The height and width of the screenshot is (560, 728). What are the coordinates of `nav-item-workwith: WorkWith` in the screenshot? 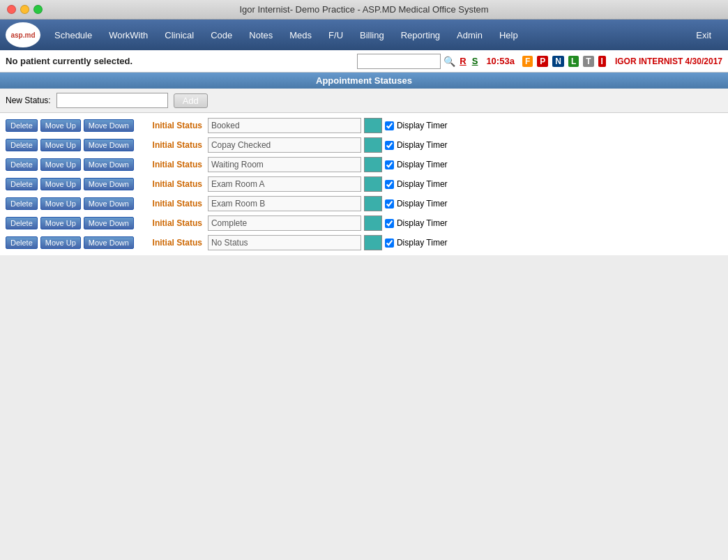 It's located at (128, 35).